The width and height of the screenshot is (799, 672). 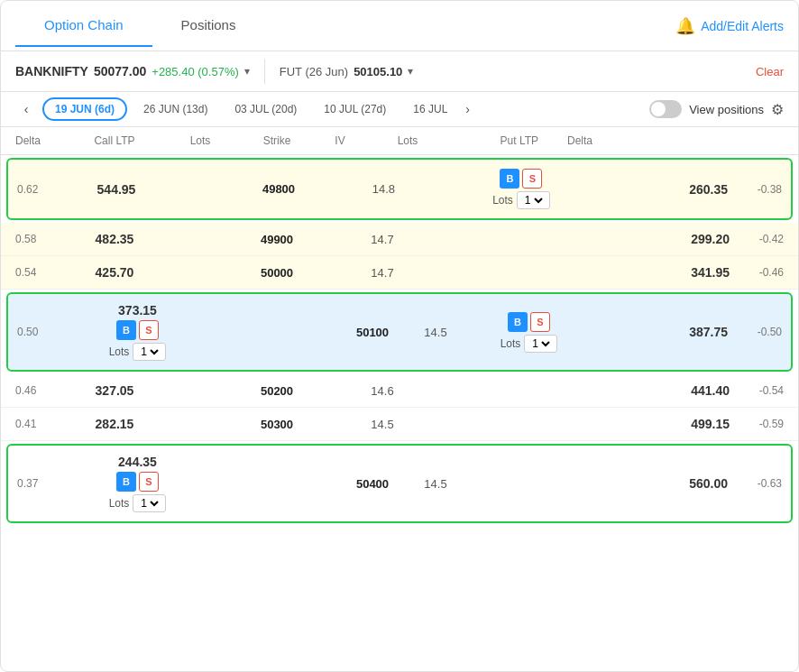 What do you see at coordinates (372, 332) in the screenshot?
I see `strike-50100: 50100` at bounding box center [372, 332].